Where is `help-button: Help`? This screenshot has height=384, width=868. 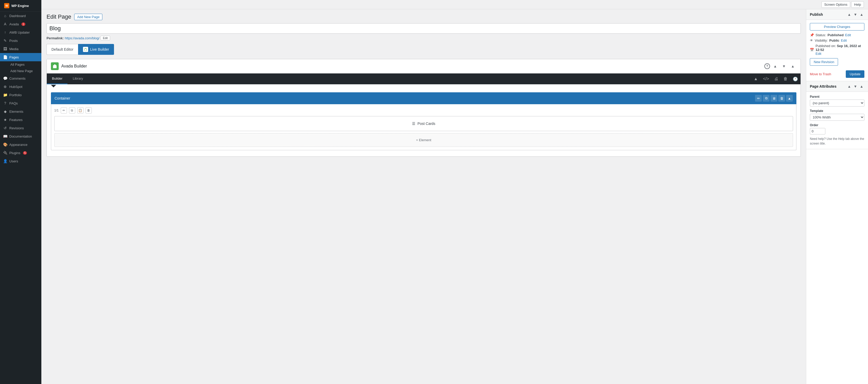 help-button: Help is located at coordinates (858, 5).